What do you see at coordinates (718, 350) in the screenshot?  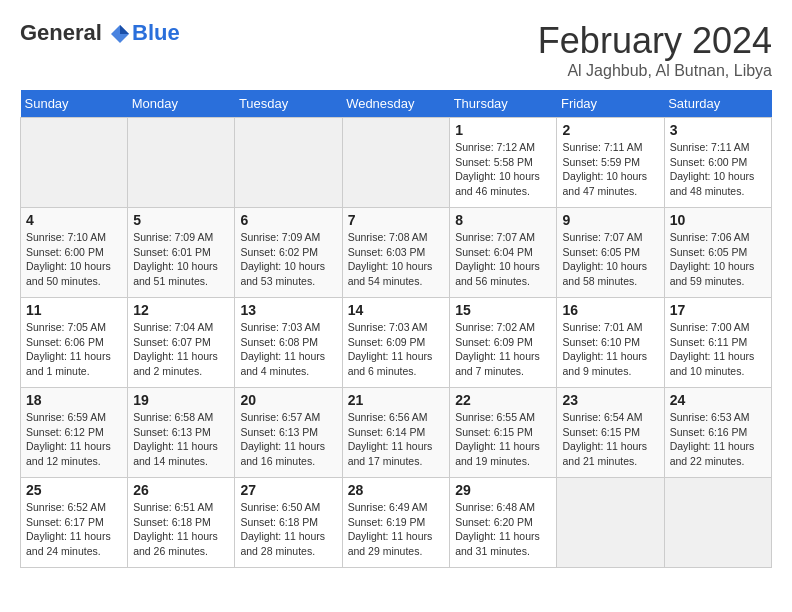 I see `day-info: Sunrise: 7:00 AMSunset: 6:11 PMDaylight:…` at bounding box center [718, 350].